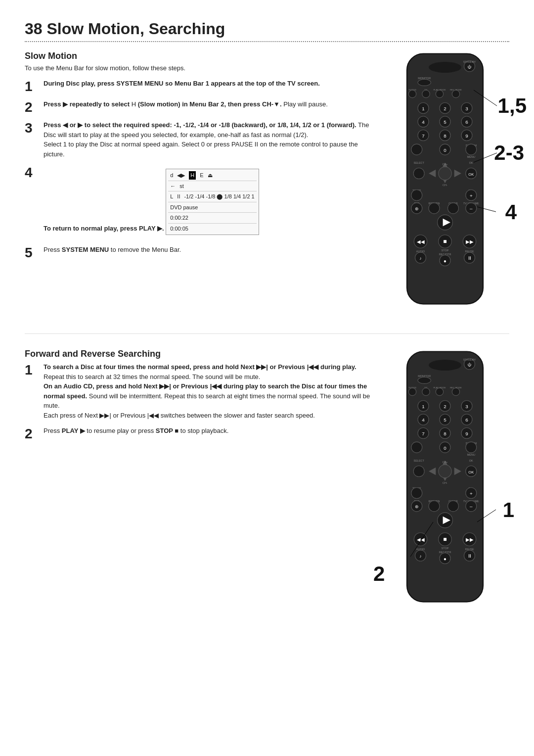  What do you see at coordinates (32, 253) in the screenshot?
I see `step-5-number: 5` at bounding box center [32, 253].